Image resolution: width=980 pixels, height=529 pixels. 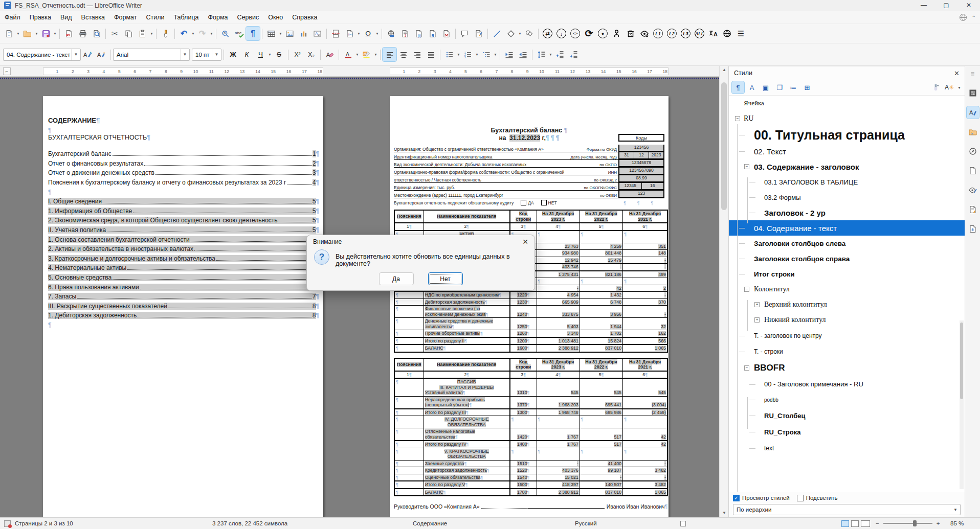 What do you see at coordinates (9, 34) in the screenshot?
I see `new-document-icon` at bounding box center [9, 34].